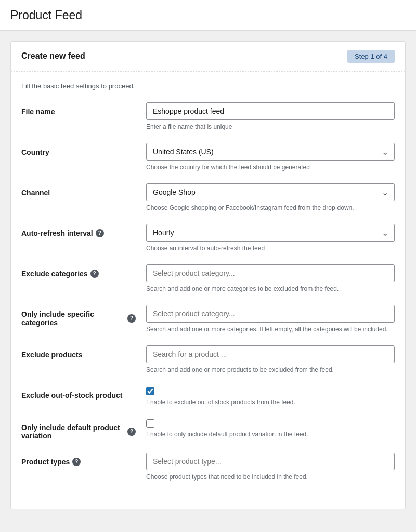  Describe the element at coordinates (79, 355) in the screenshot. I see `exclude-products-label: Exclude products` at that location.